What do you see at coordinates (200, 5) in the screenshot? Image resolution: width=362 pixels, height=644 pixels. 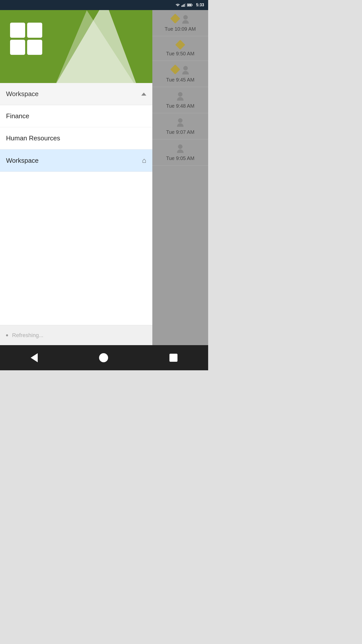 I see `status-time: 5:33` at bounding box center [200, 5].